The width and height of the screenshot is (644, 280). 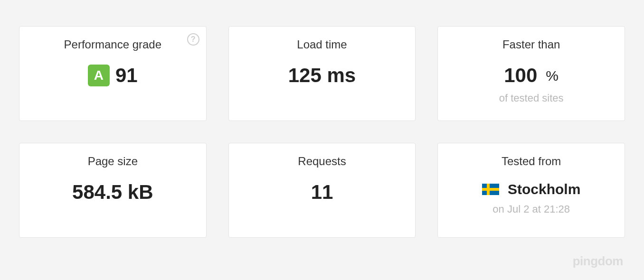 I want to click on card-tested-from: Tested from Stockholm on Jul 2 at 21:28, so click(x=531, y=190).